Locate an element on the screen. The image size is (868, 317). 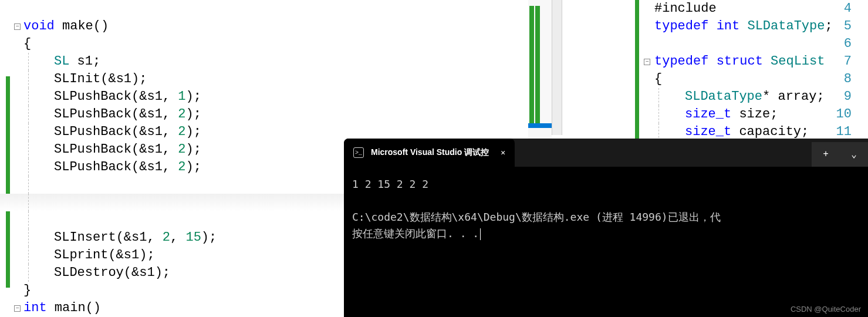
code-line: SLPushBack(&s1, 1); is located at coordinates (270, 97).